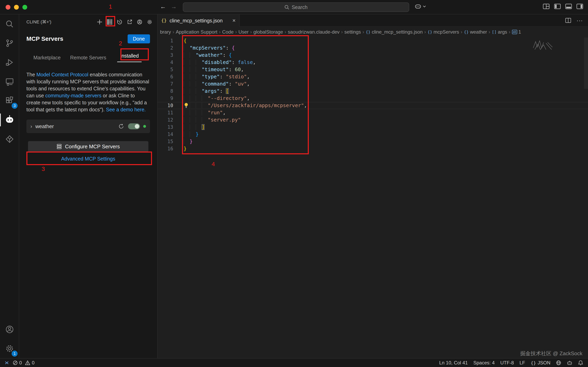  Describe the element at coordinates (268, 32) in the screenshot. I see `breadcrumb-item: globalStorage` at that location.